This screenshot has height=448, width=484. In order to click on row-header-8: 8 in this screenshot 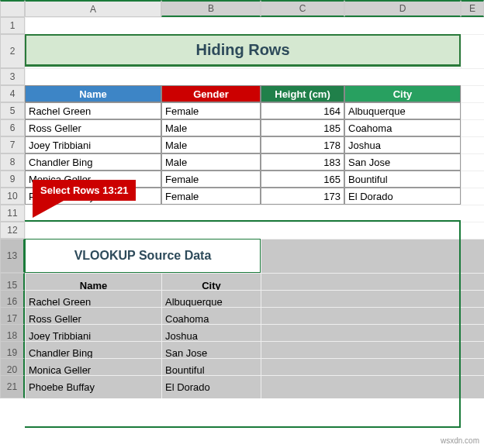, I will do `click(12, 162)`.